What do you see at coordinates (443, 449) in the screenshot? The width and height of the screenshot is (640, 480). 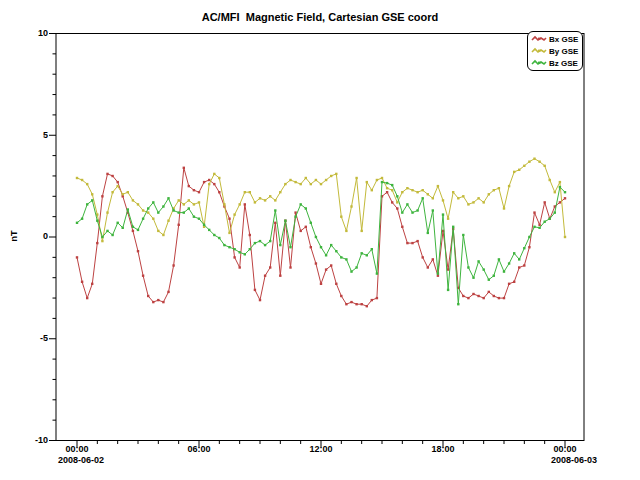 I see `x-tick-label: 18:00` at bounding box center [443, 449].